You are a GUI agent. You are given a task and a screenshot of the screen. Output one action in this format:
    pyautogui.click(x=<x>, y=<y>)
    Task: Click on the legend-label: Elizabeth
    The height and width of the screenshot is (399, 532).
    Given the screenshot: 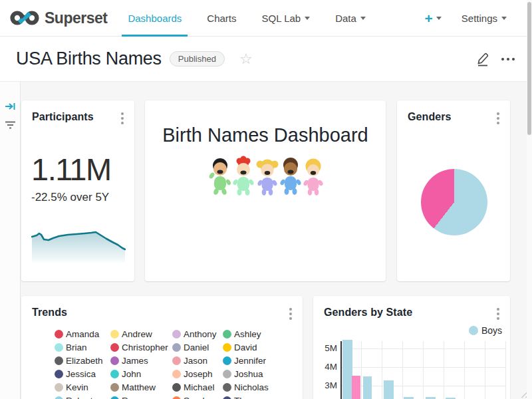 What is the action you would take?
    pyautogui.click(x=84, y=360)
    